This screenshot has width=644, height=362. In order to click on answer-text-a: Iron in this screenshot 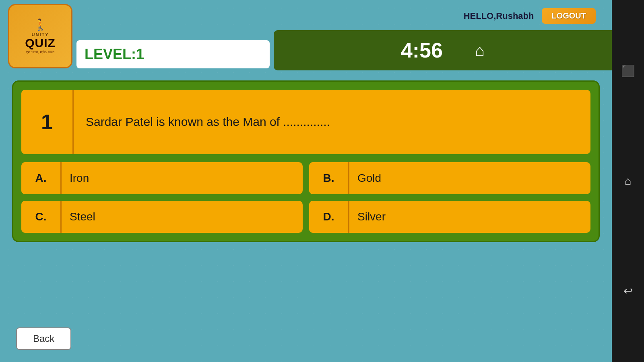, I will do `click(182, 178)`.